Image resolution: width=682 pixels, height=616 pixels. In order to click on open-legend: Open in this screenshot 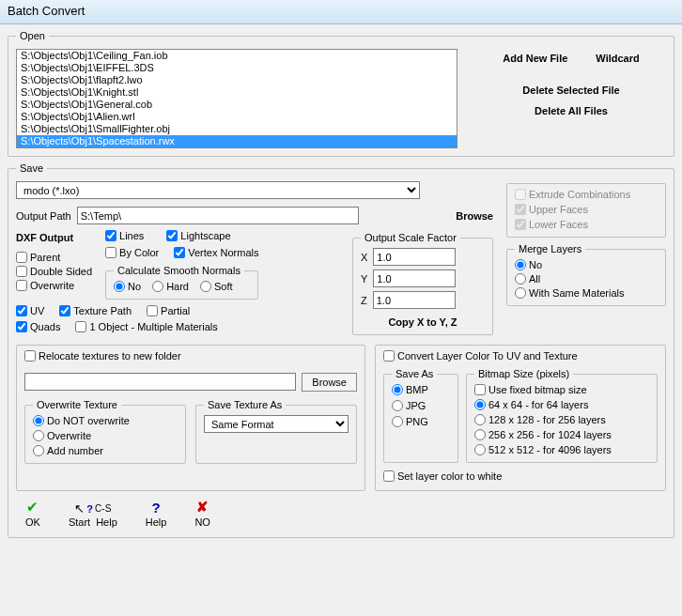, I will do `click(32, 36)`.